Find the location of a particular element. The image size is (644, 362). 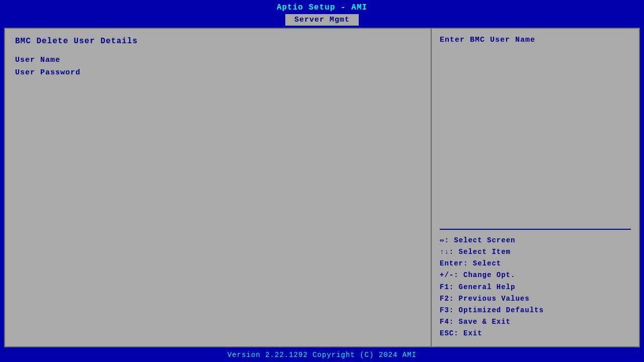

menu-item-username: User Name is located at coordinates (218, 60).